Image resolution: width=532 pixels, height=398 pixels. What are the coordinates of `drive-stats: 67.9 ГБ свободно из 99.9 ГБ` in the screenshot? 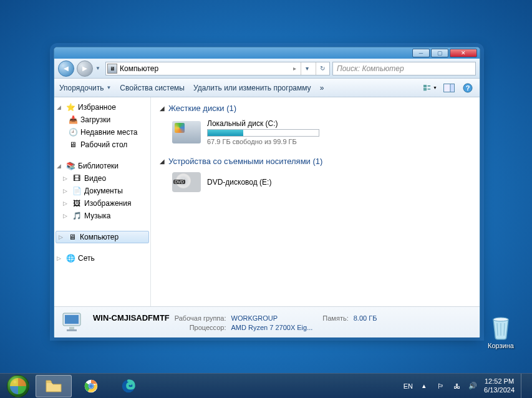 It's located at (263, 142).